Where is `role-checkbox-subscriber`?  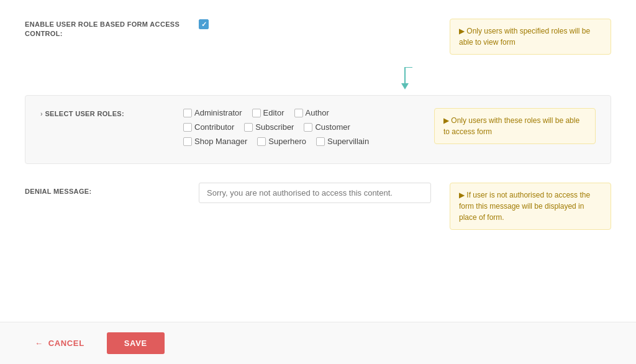
role-checkbox-subscriber is located at coordinates (248, 127).